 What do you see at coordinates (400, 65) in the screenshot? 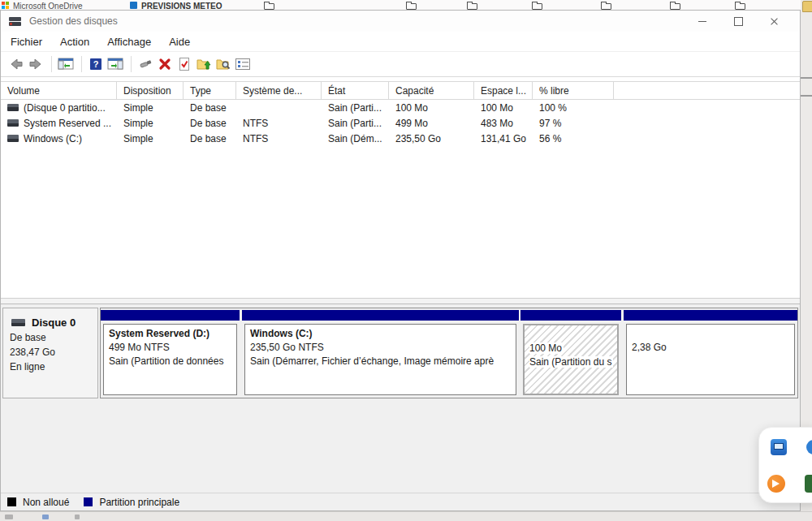
I see `toolbar: ?` at bounding box center [400, 65].